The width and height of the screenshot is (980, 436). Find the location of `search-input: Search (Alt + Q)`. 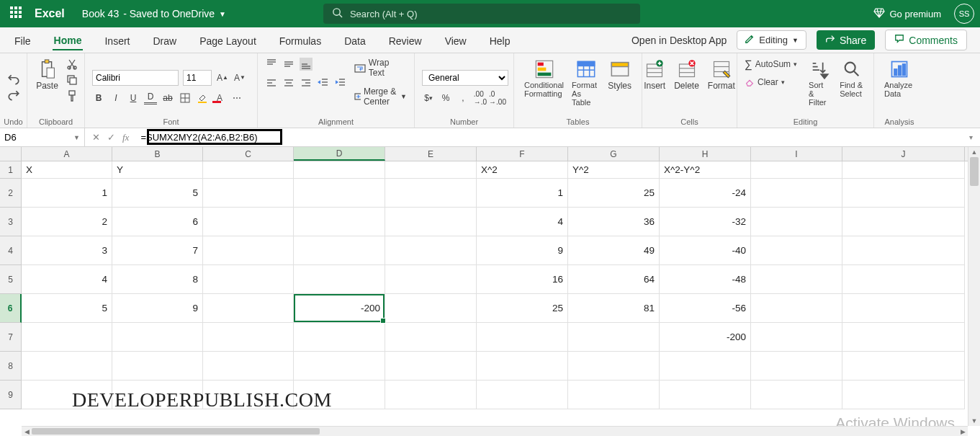

search-input: Search (Alt + Q) is located at coordinates (482, 14).